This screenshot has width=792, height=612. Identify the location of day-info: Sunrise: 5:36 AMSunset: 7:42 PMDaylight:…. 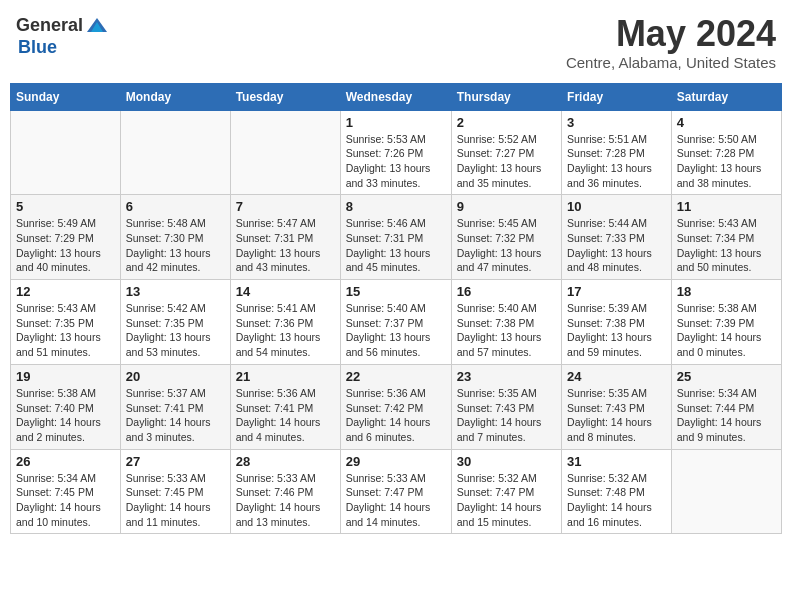
(396, 416).